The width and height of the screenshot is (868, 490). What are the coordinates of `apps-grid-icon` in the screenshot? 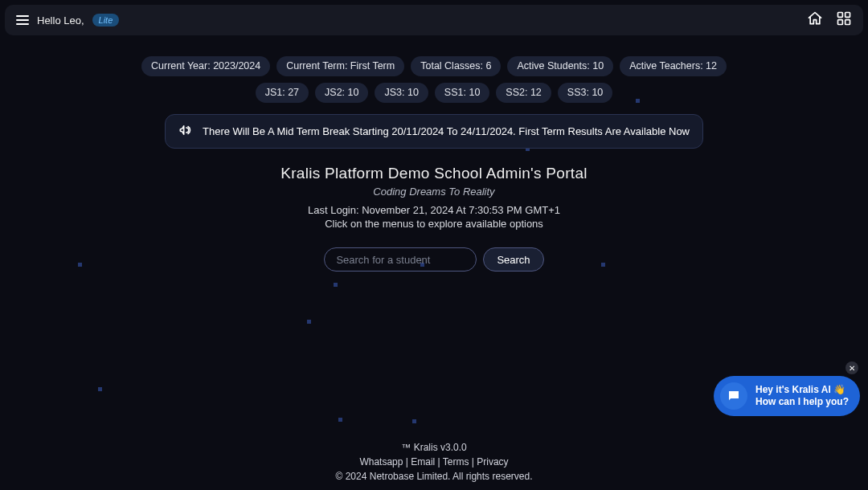 It's located at (844, 20).